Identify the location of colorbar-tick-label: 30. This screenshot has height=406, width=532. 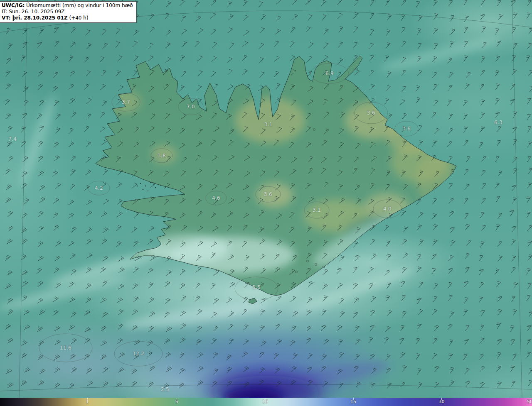
(441, 402).